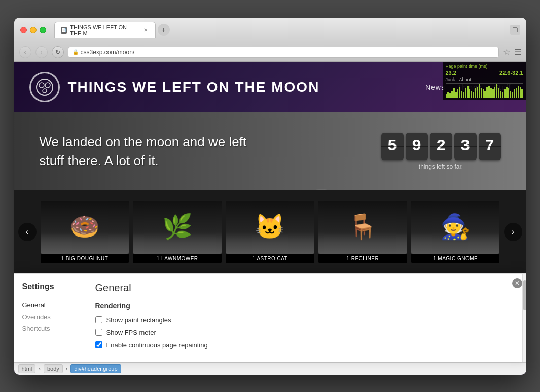 The image size is (540, 392). I want to click on breadcrumb-div: div#header.group, so click(95, 369).